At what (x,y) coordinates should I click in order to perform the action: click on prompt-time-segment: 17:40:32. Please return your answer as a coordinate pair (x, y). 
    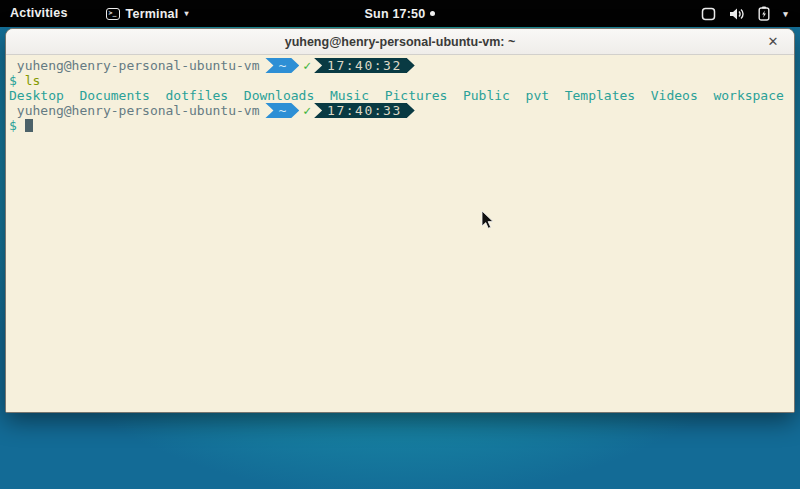
    Looking at the image, I should click on (364, 66).